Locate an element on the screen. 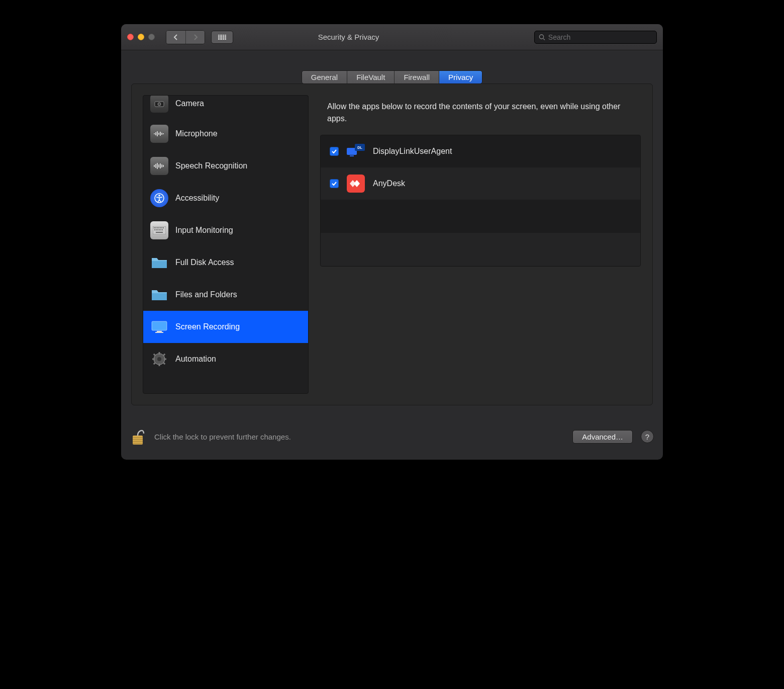 The image size is (784, 689). app-row-anydesk: AnyDesk is located at coordinates (480, 184).